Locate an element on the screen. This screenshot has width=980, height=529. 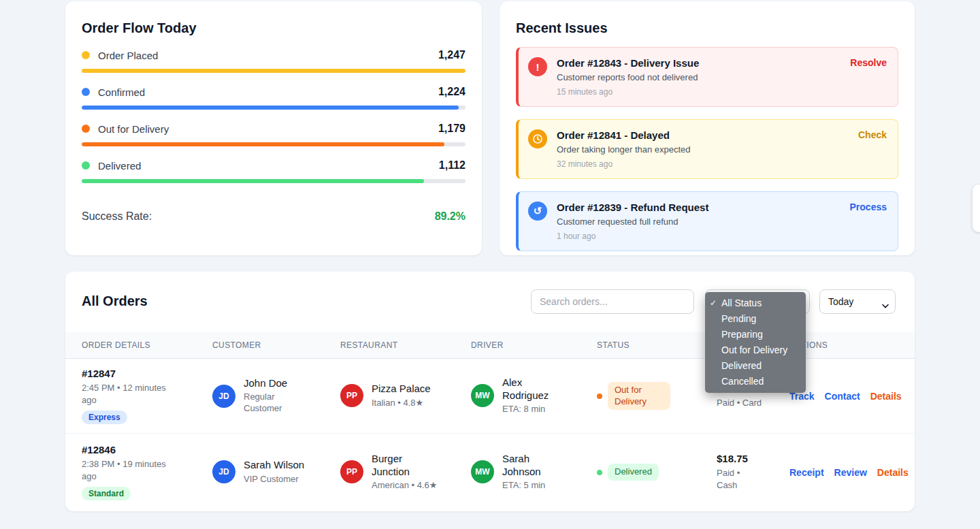
status-badge: Delivered is located at coordinates (633, 472).